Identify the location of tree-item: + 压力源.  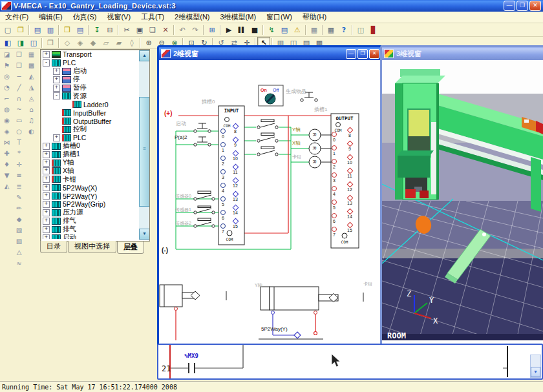
(90, 213).